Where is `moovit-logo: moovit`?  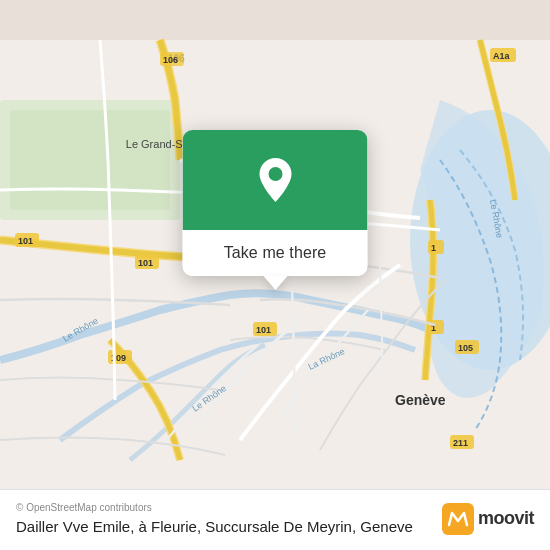
moovit-logo: moovit is located at coordinates (488, 519).